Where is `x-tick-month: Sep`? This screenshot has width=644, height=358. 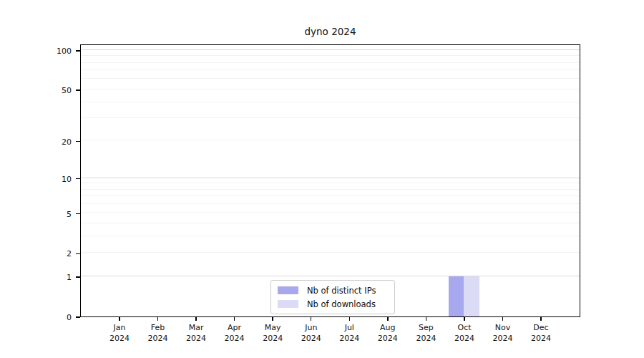
x-tick-month: Sep is located at coordinates (426, 328).